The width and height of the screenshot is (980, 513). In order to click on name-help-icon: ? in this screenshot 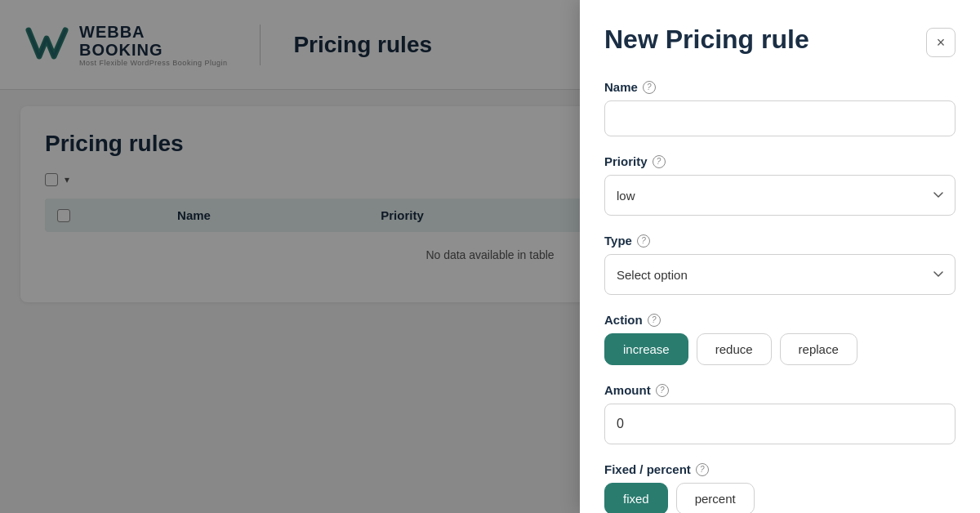, I will do `click(649, 87)`.